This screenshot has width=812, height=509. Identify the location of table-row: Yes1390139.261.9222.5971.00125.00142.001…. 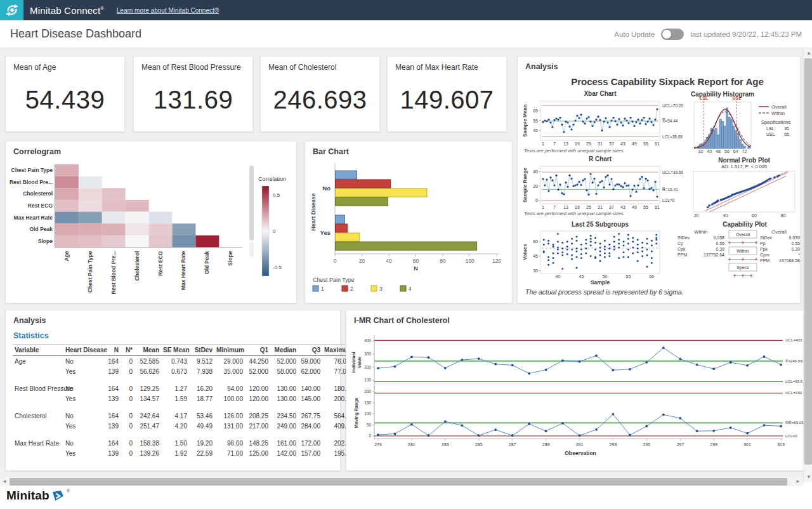
(184, 453).